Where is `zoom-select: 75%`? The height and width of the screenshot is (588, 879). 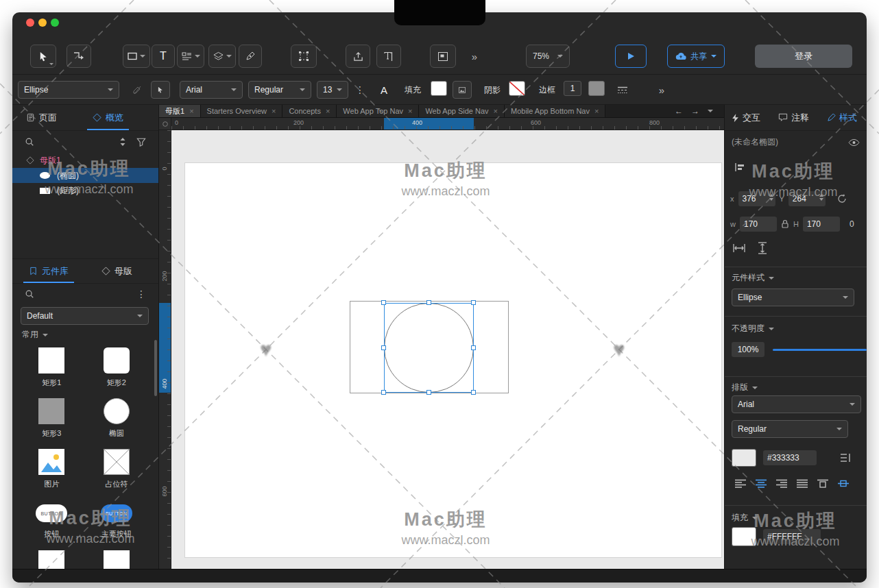 zoom-select: 75% is located at coordinates (548, 56).